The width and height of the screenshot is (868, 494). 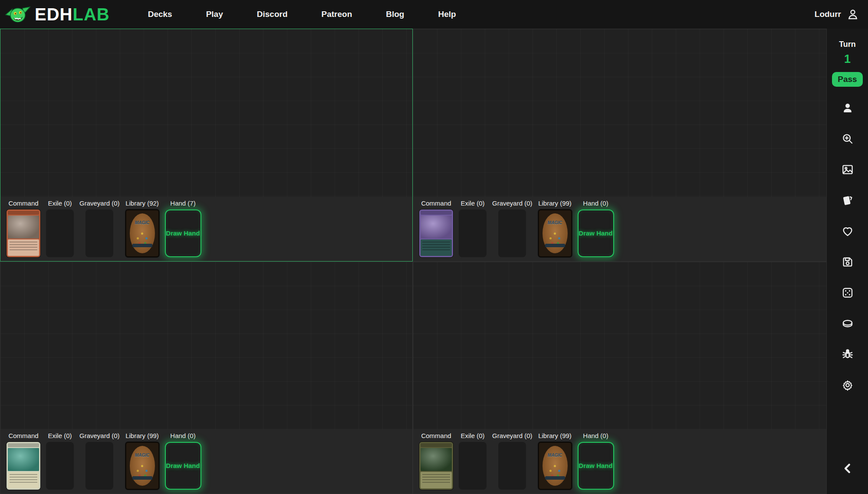 I want to click on card-back-brand: MAGIC, so click(x=142, y=223).